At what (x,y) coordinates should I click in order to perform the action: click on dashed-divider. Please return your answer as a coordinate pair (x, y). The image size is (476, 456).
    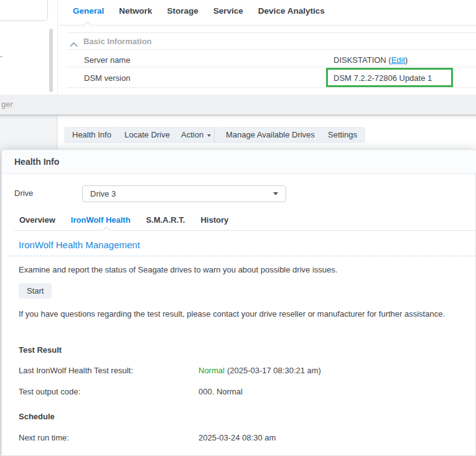
    Looking at the image, I should click on (242, 256).